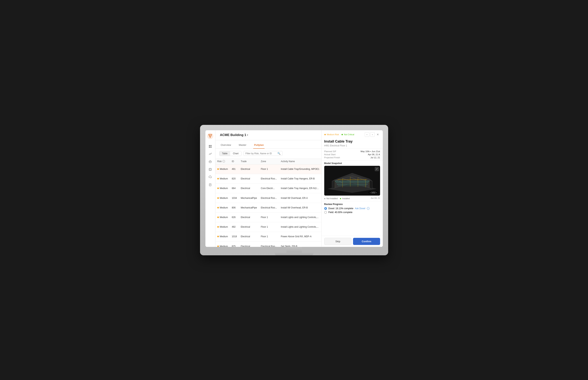  Describe the element at coordinates (259, 145) in the screenshot. I see `tab-pullplan: Pullplan` at that location.